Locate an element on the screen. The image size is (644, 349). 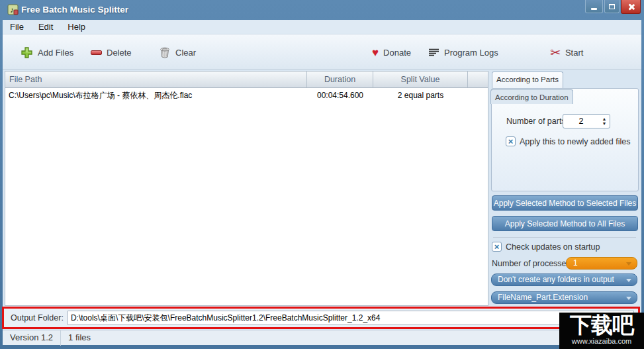
delete-minus-icon is located at coordinates (97, 53).